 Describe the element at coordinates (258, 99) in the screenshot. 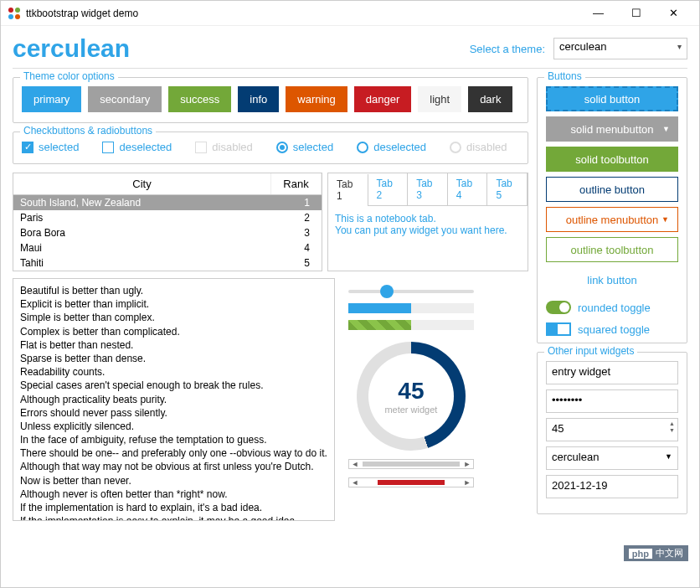

I see `info-button: info` at that location.